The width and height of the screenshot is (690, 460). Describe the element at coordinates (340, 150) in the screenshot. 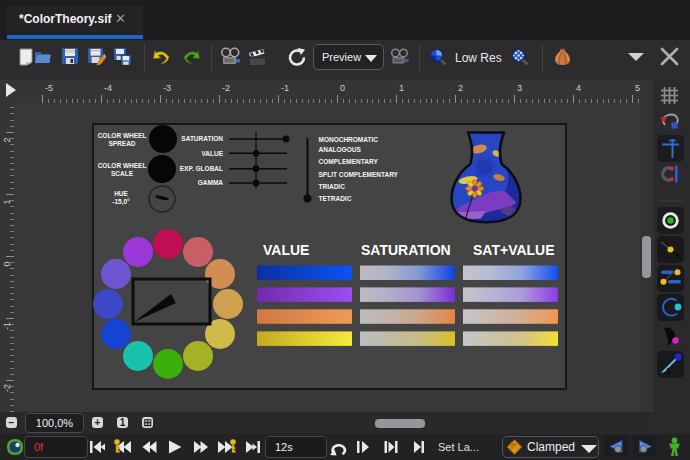

I see `svg-text: ANALOGOUS` at that location.